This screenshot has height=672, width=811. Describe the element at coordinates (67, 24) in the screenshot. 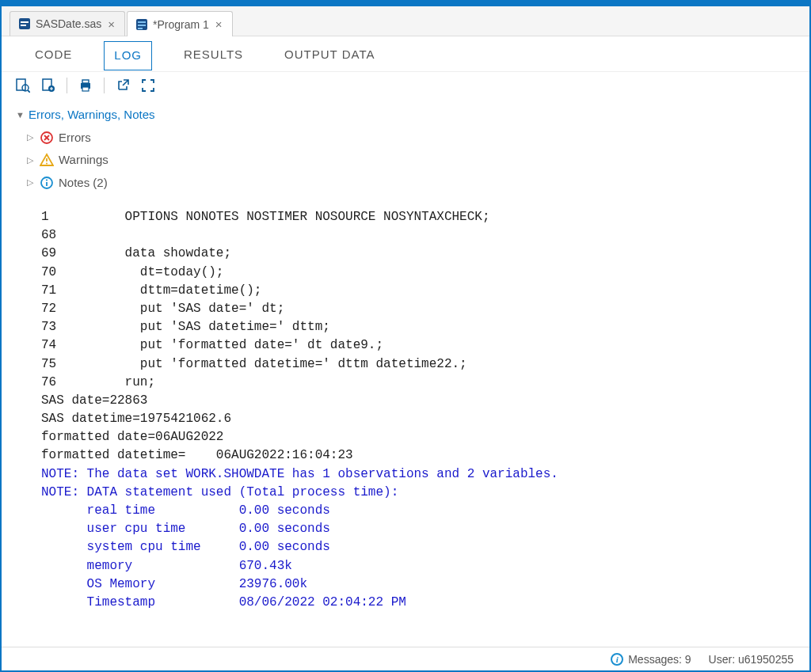

I see `file-tab-sasdate: SASDate.sas ×` at that location.